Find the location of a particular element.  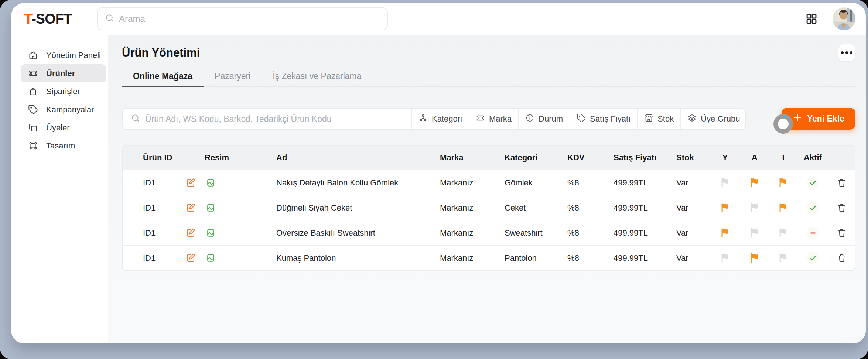

product-search-input is located at coordinates (274, 119).